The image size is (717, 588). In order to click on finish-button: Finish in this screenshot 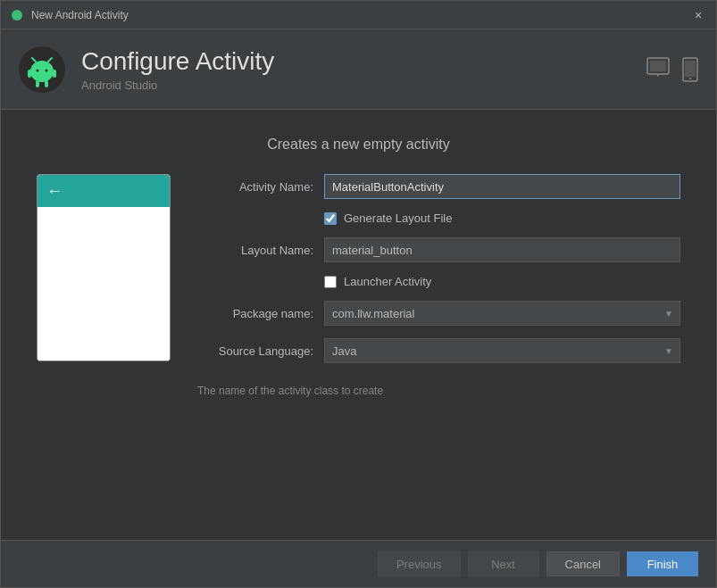, I will do `click(663, 564)`.